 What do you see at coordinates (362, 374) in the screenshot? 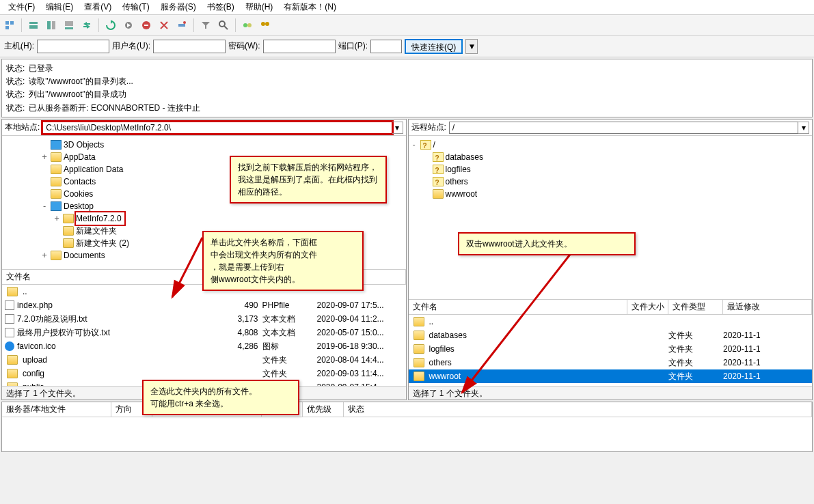
I see `file-date: 2020-09-03 11:4...` at bounding box center [362, 374].